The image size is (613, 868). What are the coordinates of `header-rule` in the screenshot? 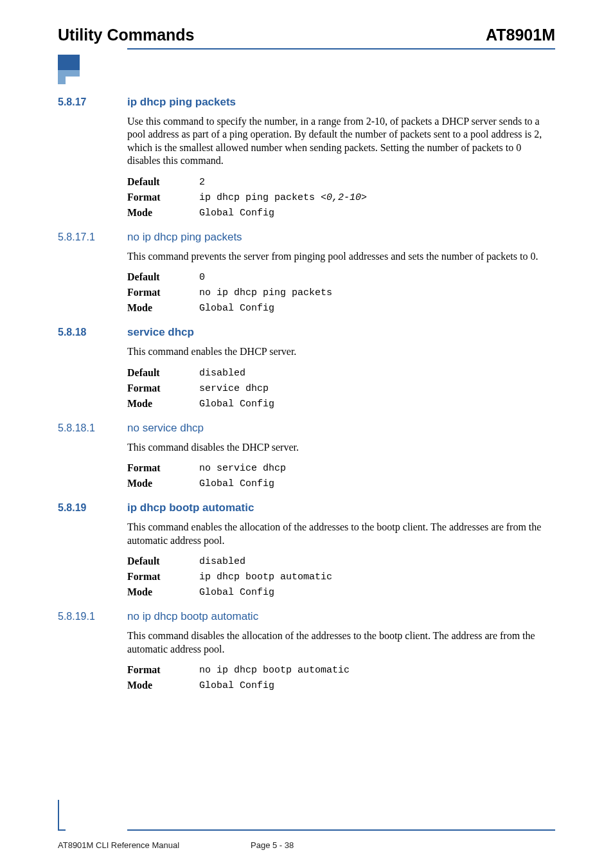 It's located at (341, 49).